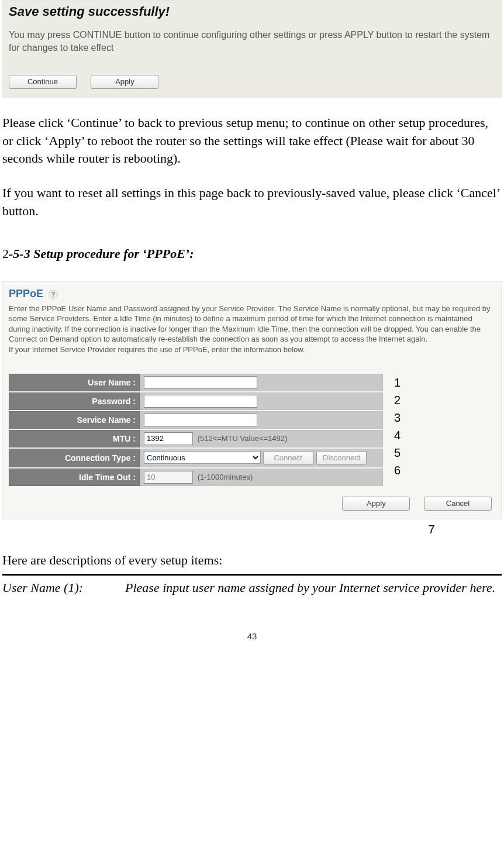  What do you see at coordinates (125, 82) in the screenshot?
I see `apply-button: Apply` at bounding box center [125, 82].